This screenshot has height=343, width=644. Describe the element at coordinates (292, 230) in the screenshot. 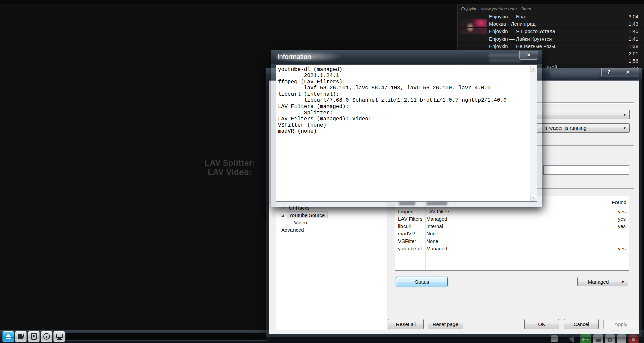

I see `tree-item-advanced: Advanced` at that location.